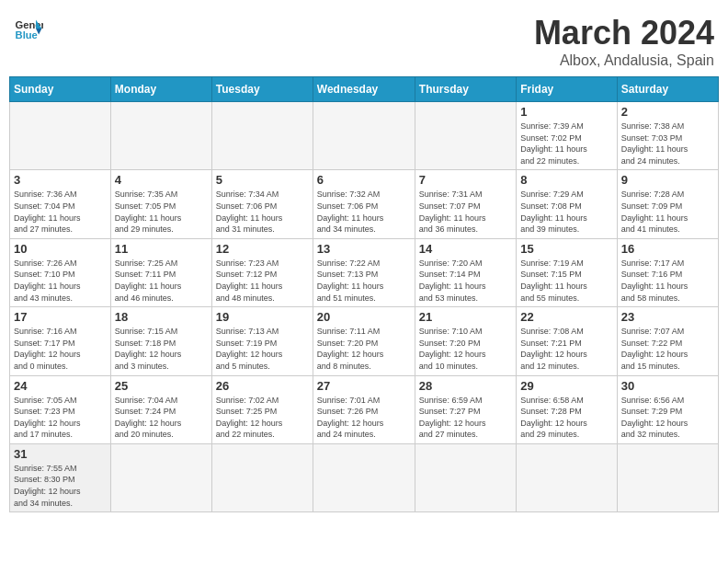 The width and height of the screenshot is (728, 563). What do you see at coordinates (364, 204) in the screenshot?
I see `week-row-1: 3Sunrise: 7:36 AM Sunset: 7:04 PM Daylig…` at bounding box center [364, 204].